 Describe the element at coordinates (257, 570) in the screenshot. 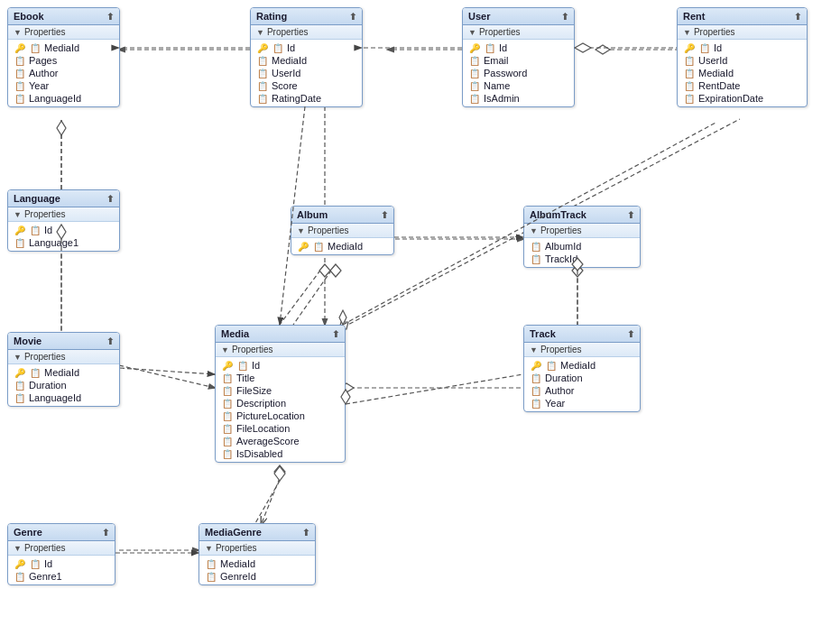

I see `mediagenre-fields: 📋 MediaId 📋 GenreId` at that location.